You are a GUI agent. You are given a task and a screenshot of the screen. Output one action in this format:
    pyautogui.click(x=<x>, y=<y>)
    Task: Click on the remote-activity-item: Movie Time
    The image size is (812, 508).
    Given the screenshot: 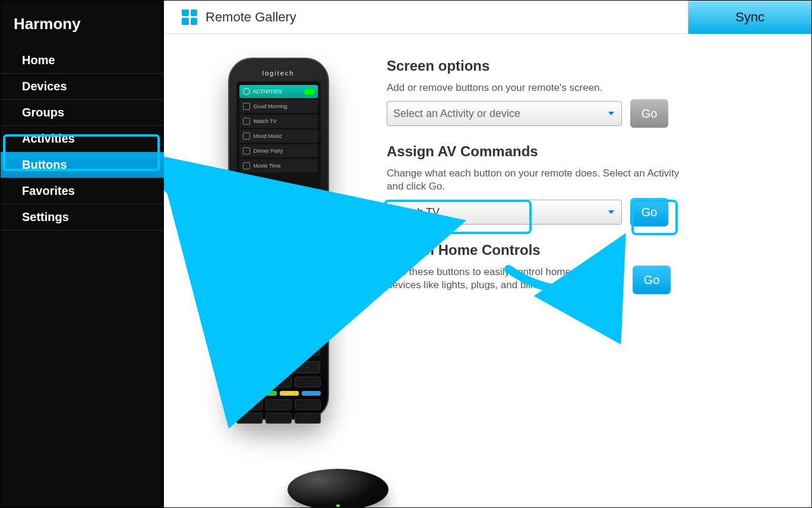 What is the action you would take?
    pyautogui.click(x=279, y=166)
    